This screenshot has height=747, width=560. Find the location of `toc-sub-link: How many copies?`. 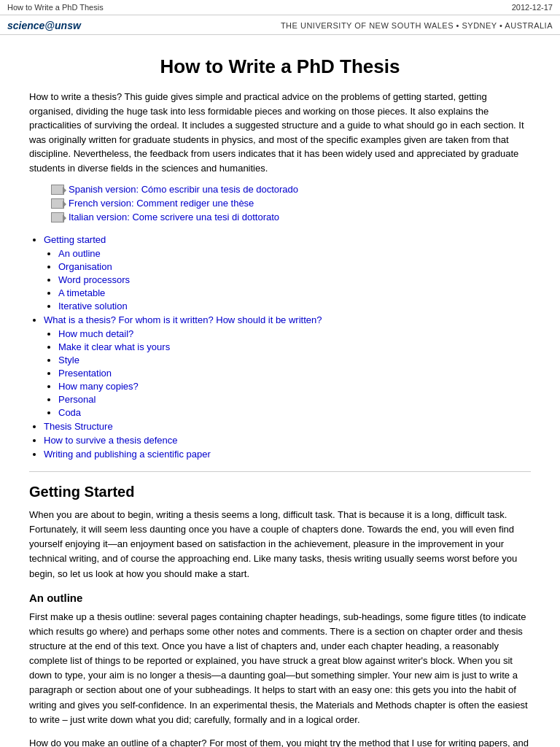

toc-sub-link: How many copies? is located at coordinates (98, 387).